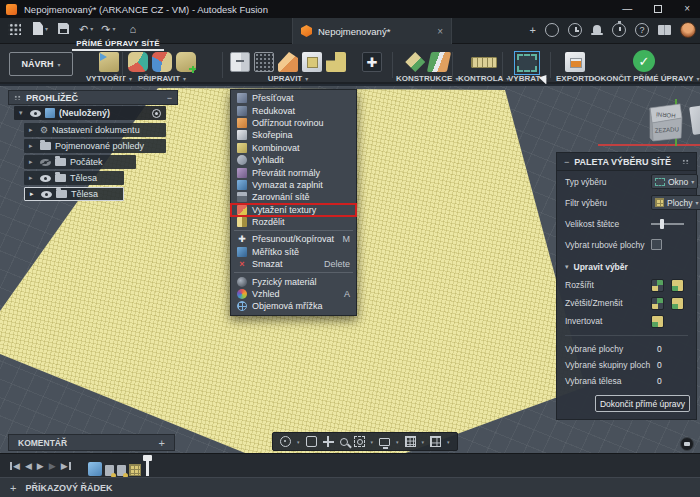 This screenshot has width=700, height=497. Describe the element at coordinates (344, 442) in the screenshot. I see `zoom-icon` at that location.